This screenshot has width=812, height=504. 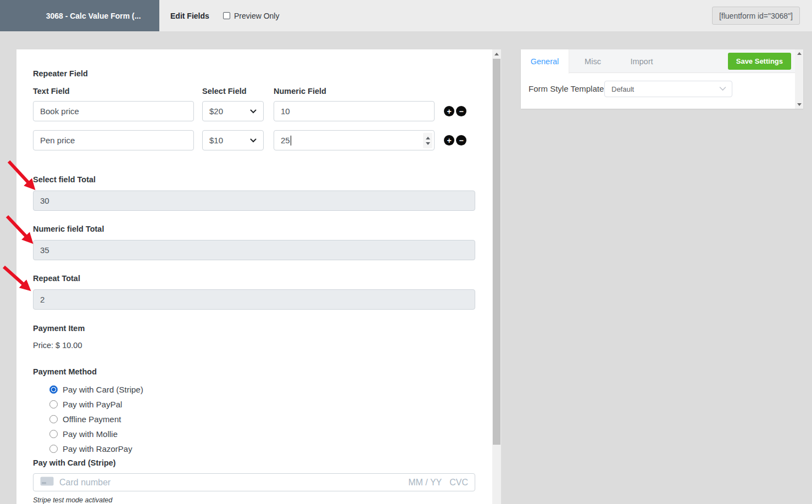 I want to click on column-text-field-label: Text Field, so click(x=52, y=91).